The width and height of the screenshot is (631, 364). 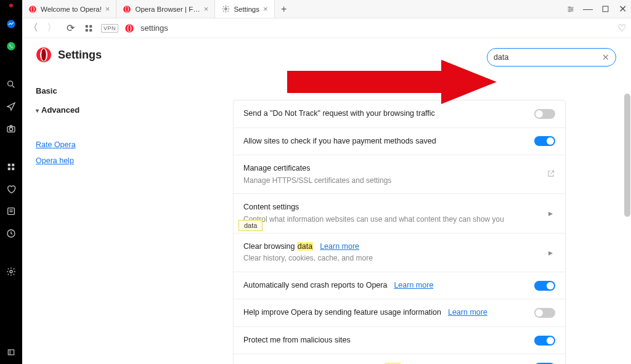 What do you see at coordinates (71, 9) in the screenshot?
I see `tab-title: Welcome to Opera!` at bounding box center [71, 9].